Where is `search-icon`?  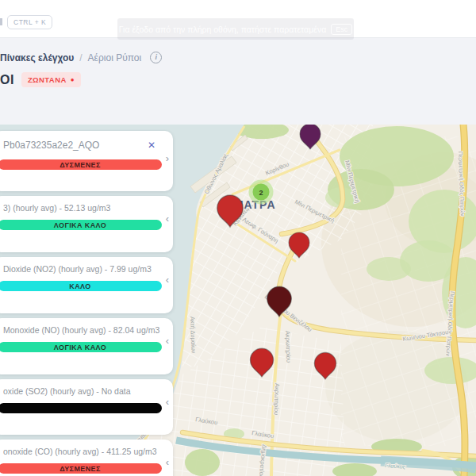 search-icon is located at coordinates (2, 22).